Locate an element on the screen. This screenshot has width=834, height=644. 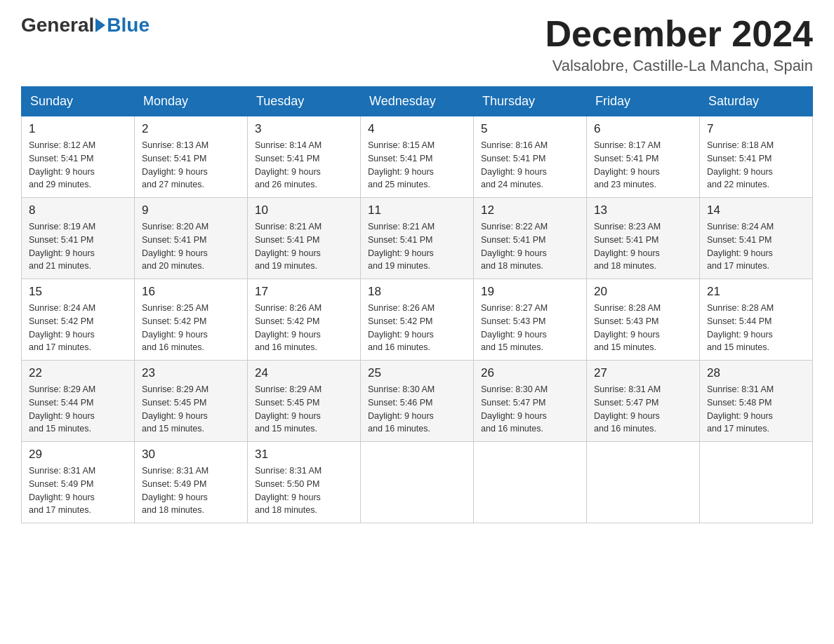
day-info: Sunrise: 8:18 AMSunset: 5:41 PMDaylight:… is located at coordinates (756, 166).